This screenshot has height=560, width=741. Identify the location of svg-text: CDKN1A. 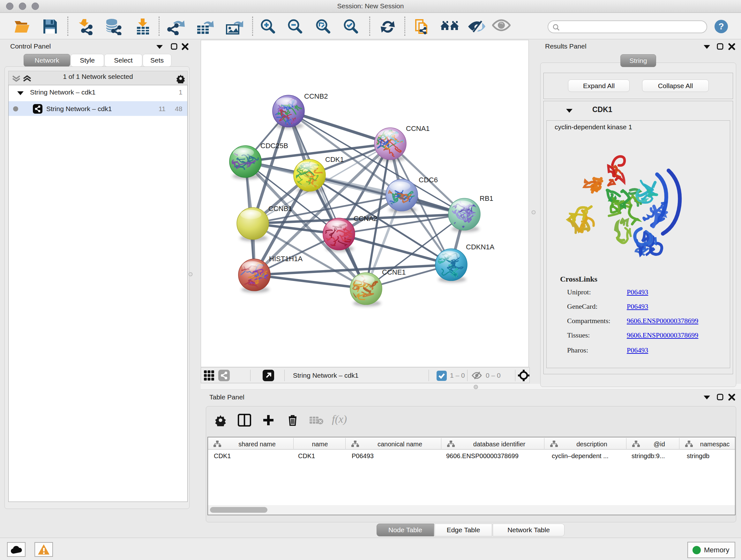
(480, 247).